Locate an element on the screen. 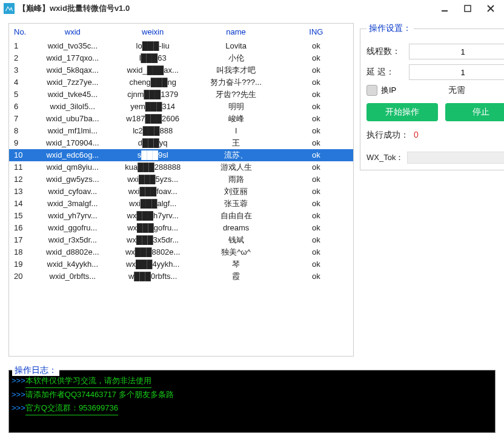 The height and width of the screenshot is (439, 504). cell-name: 牙齿??先生 is located at coordinates (236, 95).